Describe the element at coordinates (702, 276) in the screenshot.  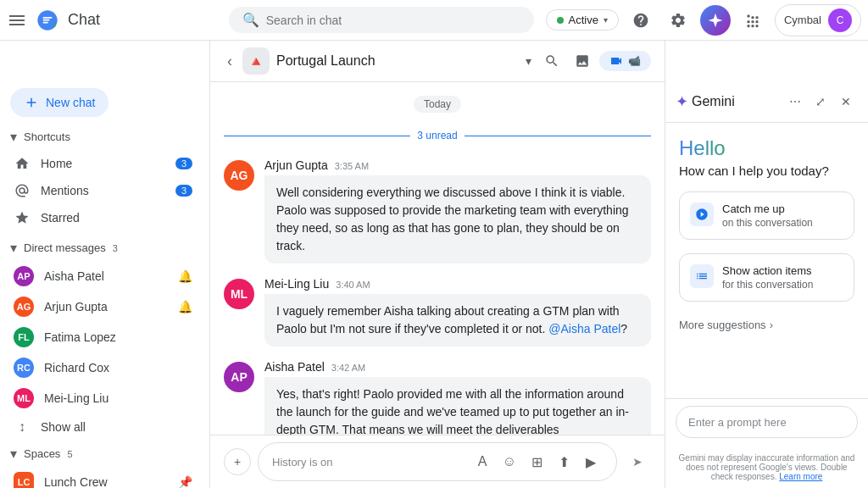
I see `action-items-icon` at that location.